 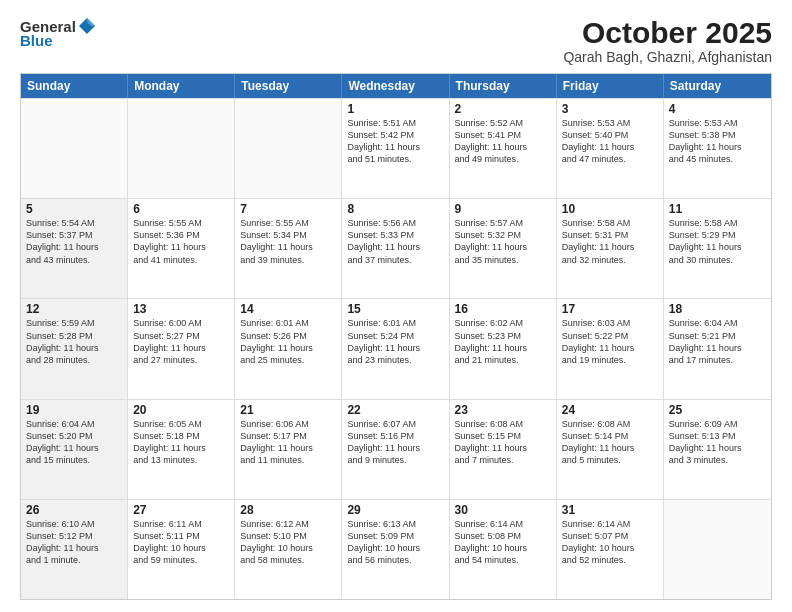 What do you see at coordinates (610, 442) in the screenshot?
I see `cell-text: Sunrise: 6:08 AM Sunset: 5:14 PM Dayligh…` at bounding box center [610, 442].